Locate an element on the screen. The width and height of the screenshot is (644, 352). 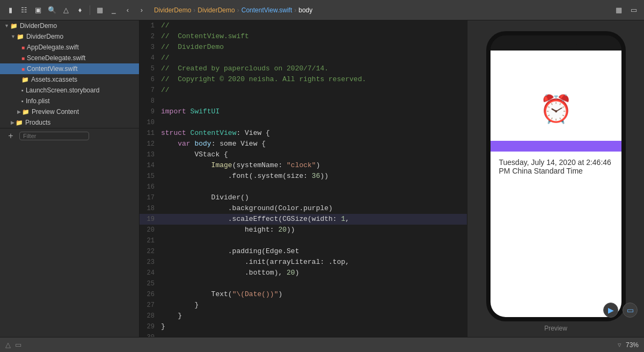
line-content: .bottom), 20) is located at coordinates (314, 273).